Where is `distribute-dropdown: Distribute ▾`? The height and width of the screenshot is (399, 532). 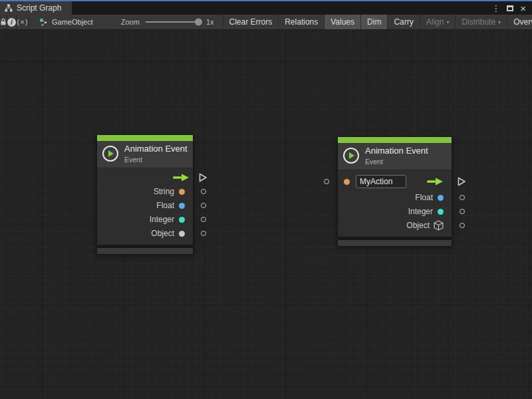
distribute-dropdown: Distribute ▾ is located at coordinates (481, 22).